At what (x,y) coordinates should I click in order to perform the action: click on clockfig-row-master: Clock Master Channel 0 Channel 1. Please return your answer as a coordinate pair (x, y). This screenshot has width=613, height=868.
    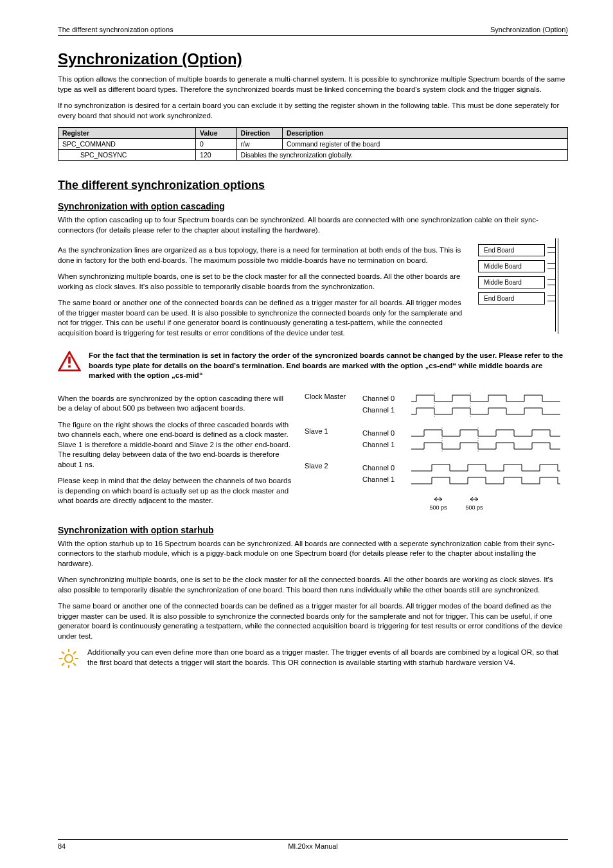
    Looking at the image, I should click on (436, 405).